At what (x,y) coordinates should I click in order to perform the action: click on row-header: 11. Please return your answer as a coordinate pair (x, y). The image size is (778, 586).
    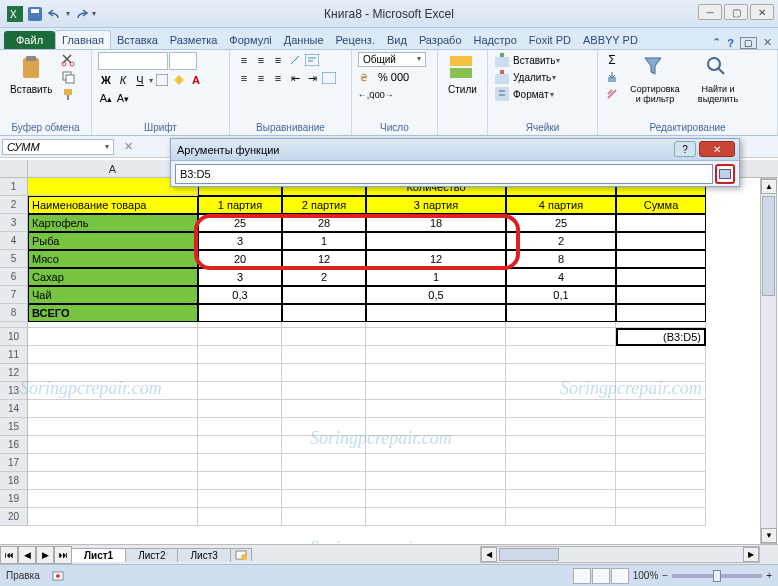
    Looking at the image, I should click on (14, 355).